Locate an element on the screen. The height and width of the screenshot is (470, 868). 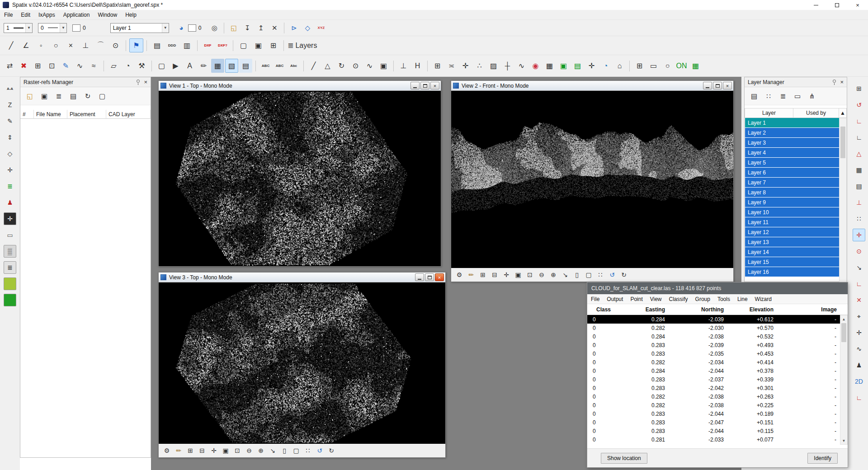
menu-item: Help is located at coordinates (131, 14).